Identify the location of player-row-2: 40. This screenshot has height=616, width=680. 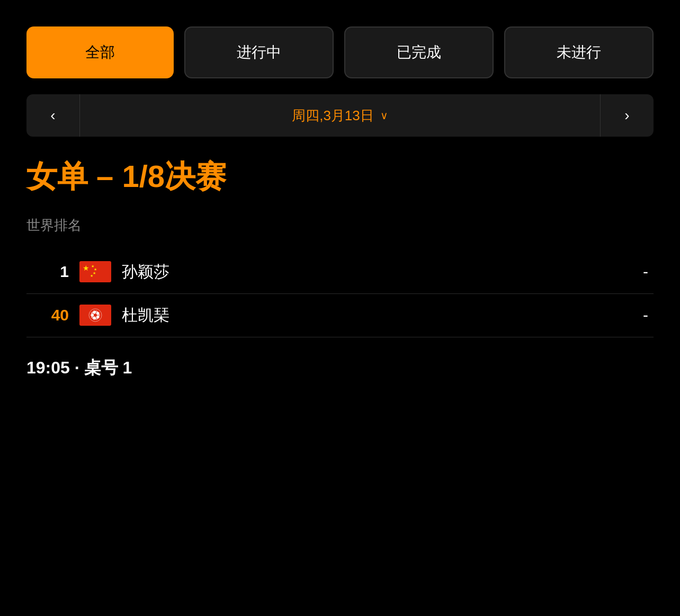
(340, 316).